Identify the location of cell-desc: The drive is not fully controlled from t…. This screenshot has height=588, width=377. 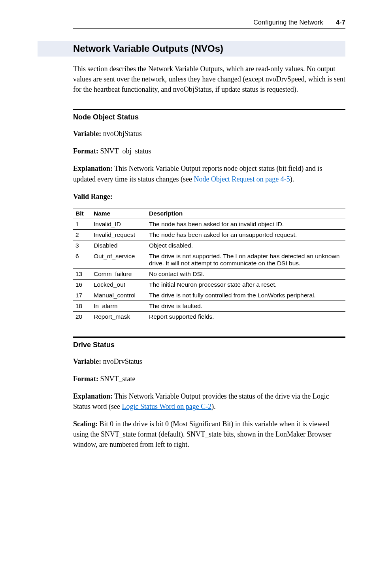
(246, 295).